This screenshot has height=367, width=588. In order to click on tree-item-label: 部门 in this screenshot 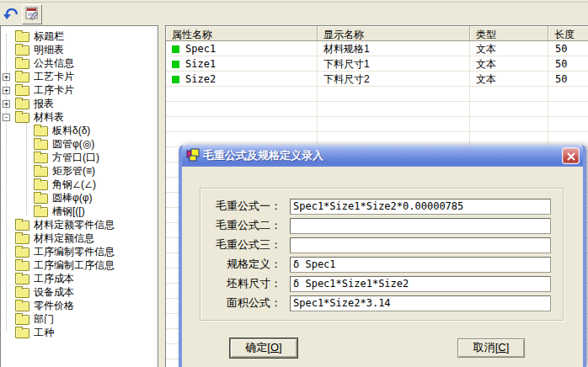, I will do `click(44, 320)`.